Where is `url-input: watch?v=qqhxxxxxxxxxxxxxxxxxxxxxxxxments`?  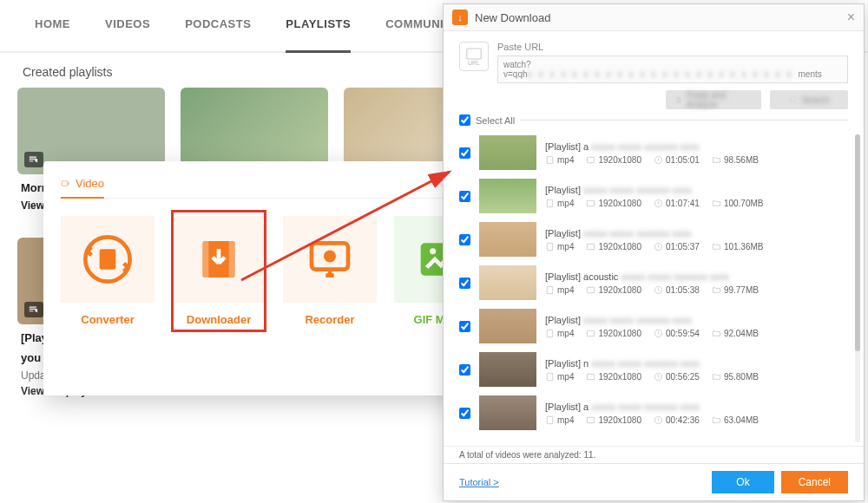
url-input: watch?v=qqhxxxxxxxxxxxxxxxxxxxxxxxxments is located at coordinates (673, 69).